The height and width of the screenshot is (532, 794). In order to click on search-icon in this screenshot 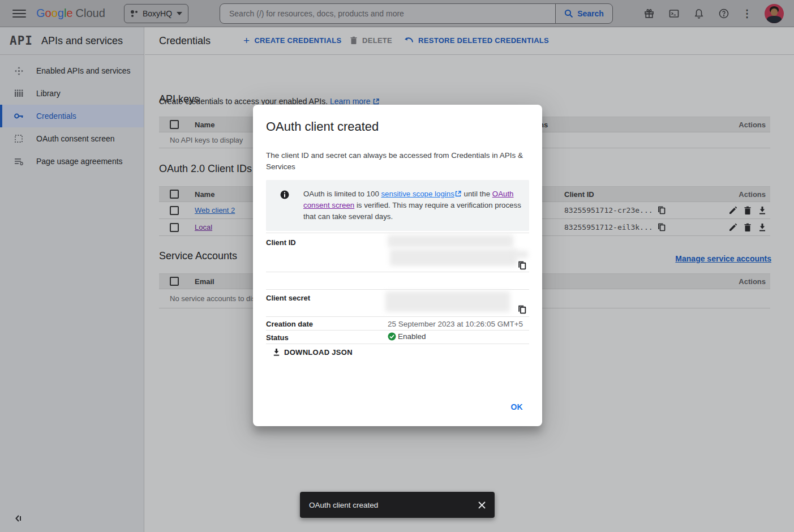, I will do `click(569, 14)`.